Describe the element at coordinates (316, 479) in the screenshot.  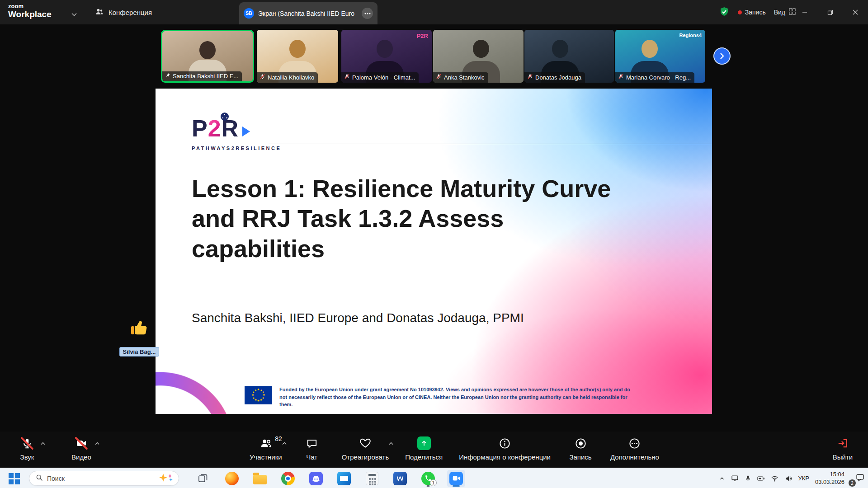
I see `discord-icon` at that location.